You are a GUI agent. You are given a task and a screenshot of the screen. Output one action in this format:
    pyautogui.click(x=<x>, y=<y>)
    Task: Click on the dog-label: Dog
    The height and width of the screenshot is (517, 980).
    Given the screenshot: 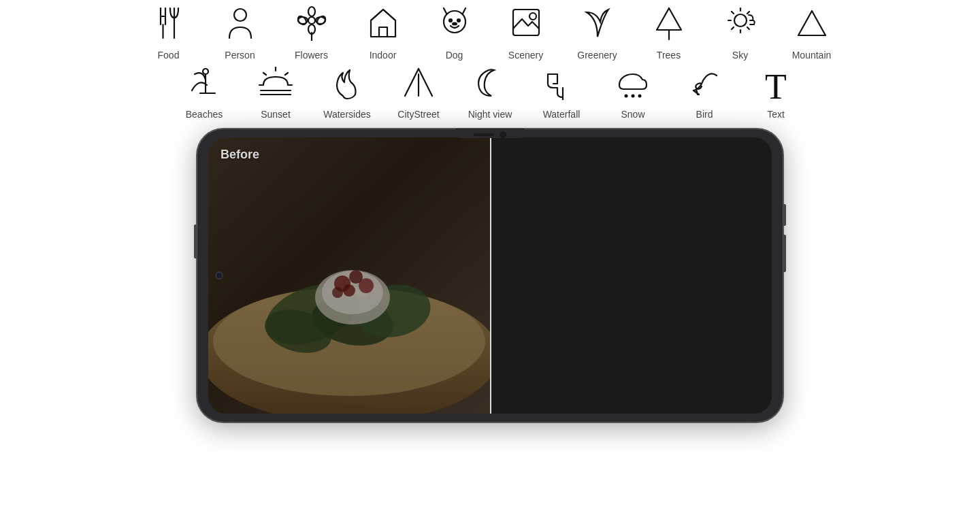 What is the action you would take?
    pyautogui.click(x=455, y=55)
    